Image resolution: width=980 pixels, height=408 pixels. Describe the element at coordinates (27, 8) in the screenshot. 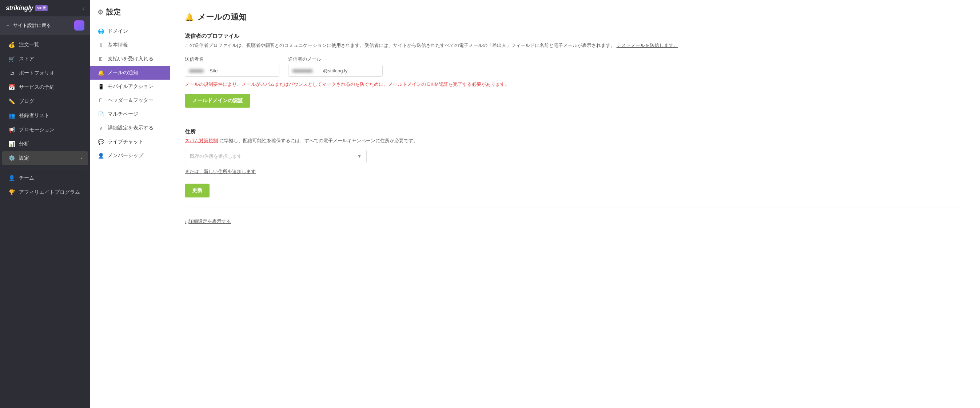

I see `sidebar-logo: strikingly VIP版` at that location.